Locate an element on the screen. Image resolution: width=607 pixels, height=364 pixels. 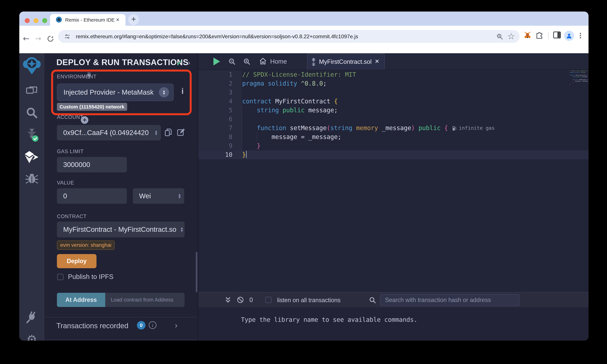
minimap: // SPDX-License-Identifier: MITpragma so… is located at coordinates (579, 80).